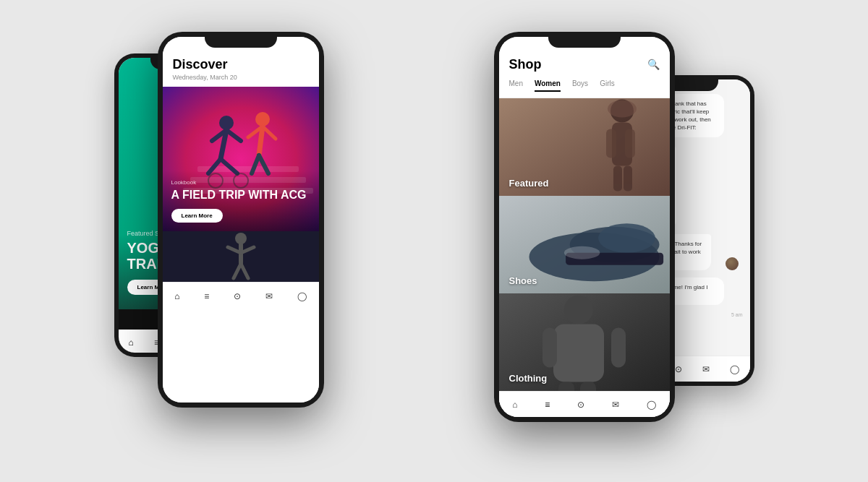 This screenshot has width=868, height=482. What do you see at coordinates (241, 77) in the screenshot?
I see `discover-date: Wednesday, March 20` at bounding box center [241, 77].